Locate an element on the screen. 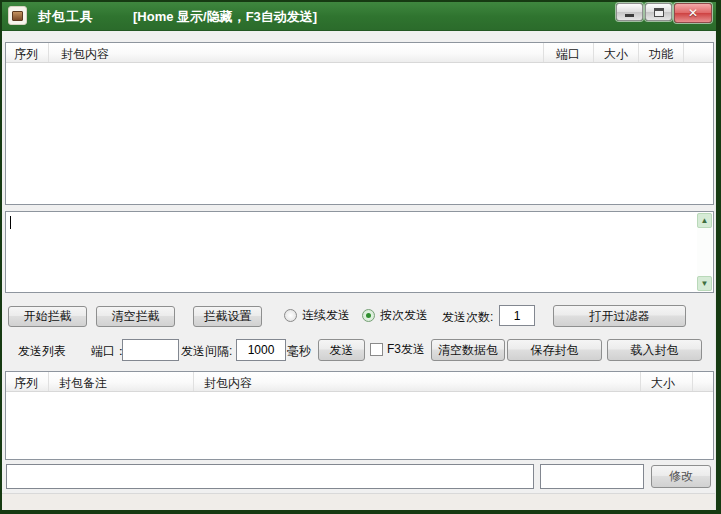  capture-col-content: 封包内容 is located at coordinates (296, 52).